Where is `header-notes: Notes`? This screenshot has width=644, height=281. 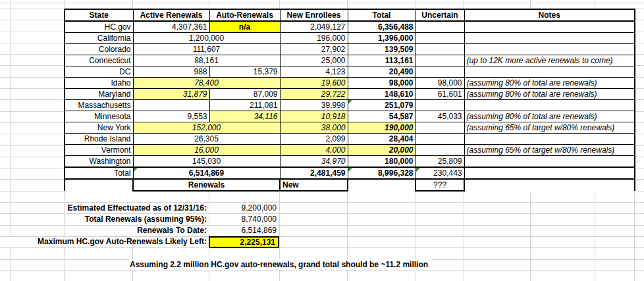
header-notes: Notes is located at coordinates (549, 15).